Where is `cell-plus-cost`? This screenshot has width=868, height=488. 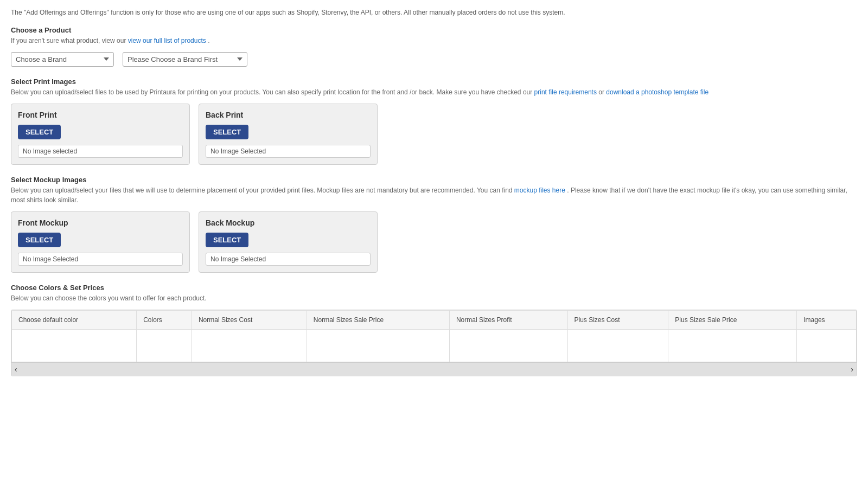
cell-plus-cost is located at coordinates (618, 345).